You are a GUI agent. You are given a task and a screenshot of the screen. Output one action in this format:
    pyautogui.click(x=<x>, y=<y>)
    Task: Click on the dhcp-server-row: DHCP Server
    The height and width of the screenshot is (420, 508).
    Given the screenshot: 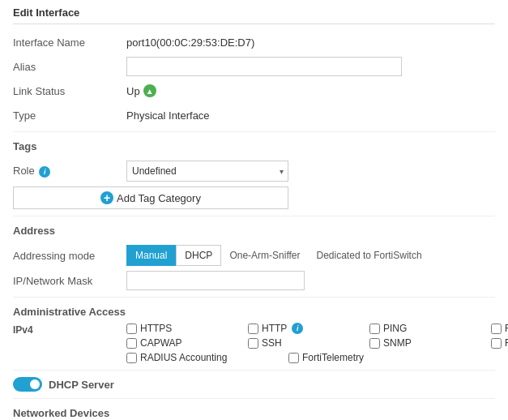 What is the action you would take?
    pyautogui.click(x=254, y=384)
    